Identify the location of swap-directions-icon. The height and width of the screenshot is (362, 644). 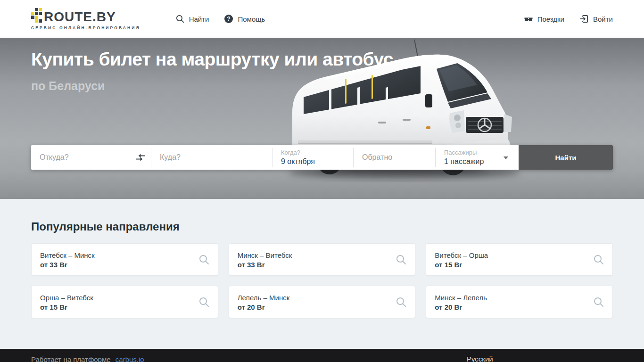
(140, 157).